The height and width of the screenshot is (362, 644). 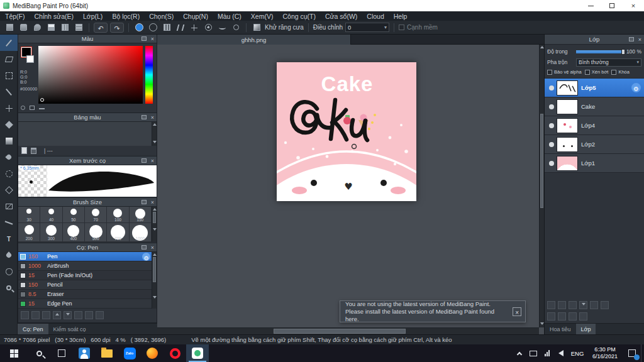 I want to click on menu-bo-loc: Bộ lọc(R), so click(x=126, y=16).